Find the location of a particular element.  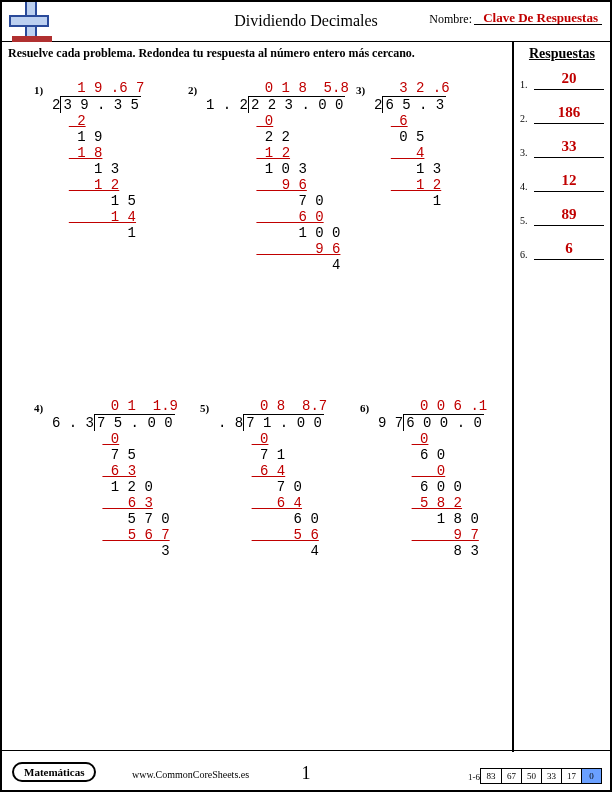

work-step: 8 3 is located at coordinates (432, 551).